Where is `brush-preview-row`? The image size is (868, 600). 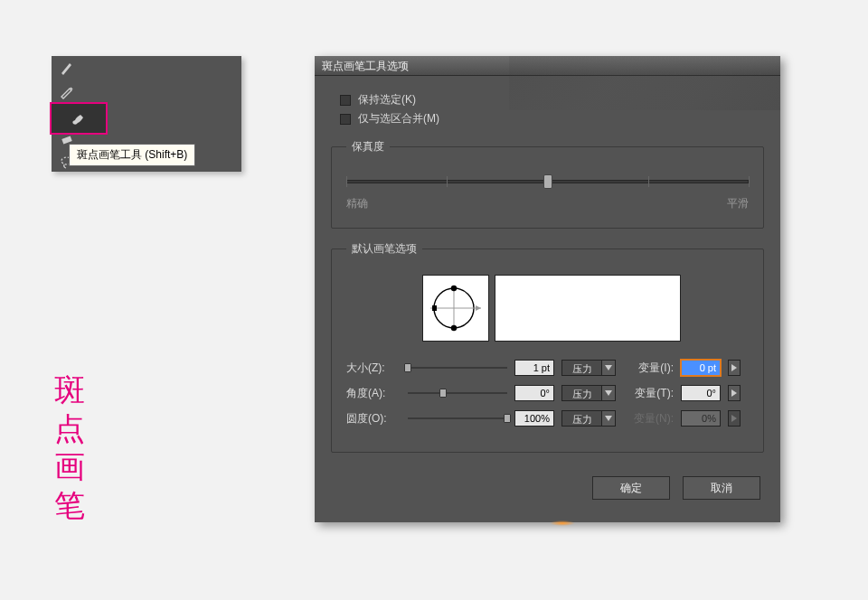 brush-preview-row is located at coordinates (586, 308).